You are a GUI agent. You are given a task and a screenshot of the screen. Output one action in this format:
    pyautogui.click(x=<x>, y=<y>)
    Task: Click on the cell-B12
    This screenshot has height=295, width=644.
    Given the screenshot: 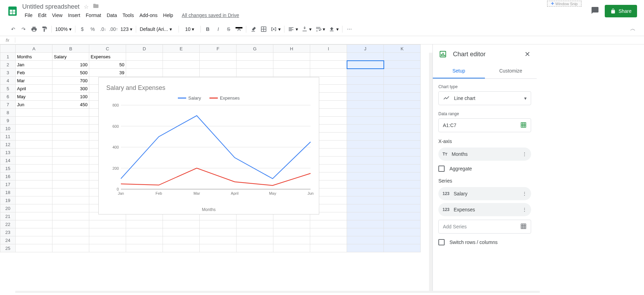 What is the action you would take?
    pyautogui.click(x=71, y=144)
    